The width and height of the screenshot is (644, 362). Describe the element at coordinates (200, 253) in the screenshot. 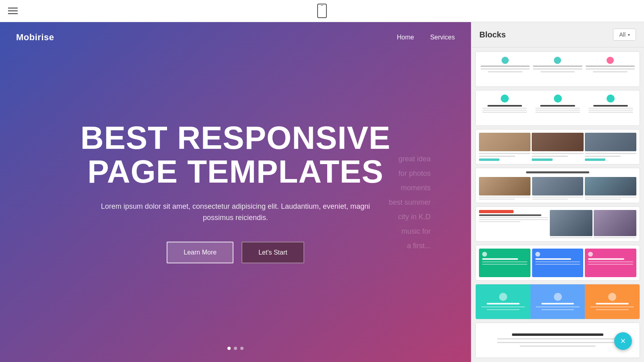

I see `learn-more-button: Learn More` at that location.